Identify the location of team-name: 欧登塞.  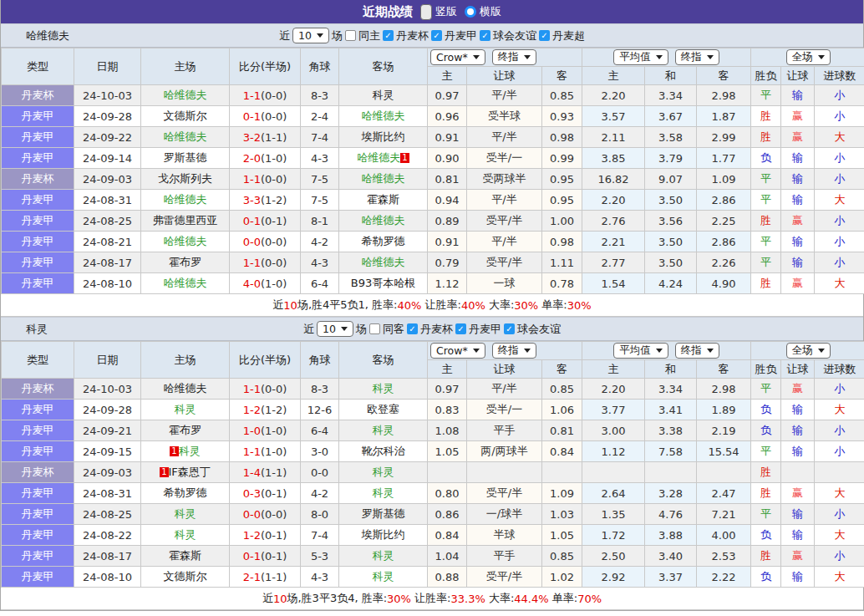
(383, 410).